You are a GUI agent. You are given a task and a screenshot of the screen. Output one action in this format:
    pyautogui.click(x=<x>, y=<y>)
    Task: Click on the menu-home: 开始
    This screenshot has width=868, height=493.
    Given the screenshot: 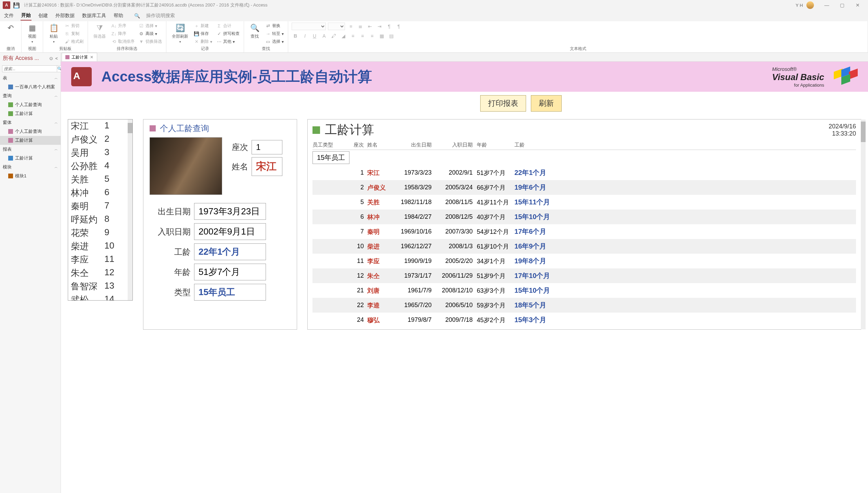 What is the action you would take?
    pyautogui.click(x=26, y=16)
    